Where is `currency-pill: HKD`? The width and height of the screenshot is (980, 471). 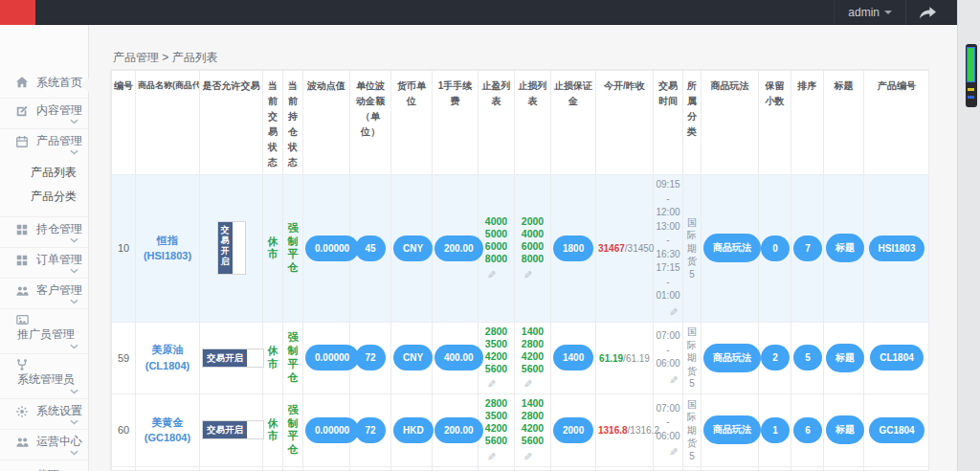
currency-pill: HKD is located at coordinates (413, 431).